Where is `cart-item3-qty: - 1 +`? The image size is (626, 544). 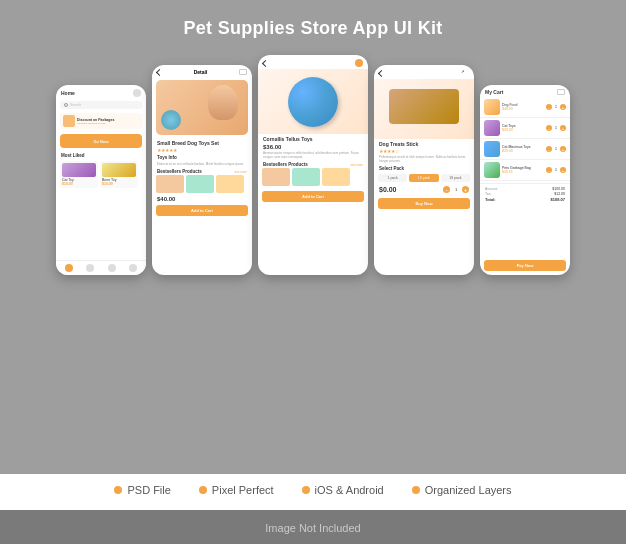
cart-item3-qty: - 1 + is located at coordinates (556, 149).